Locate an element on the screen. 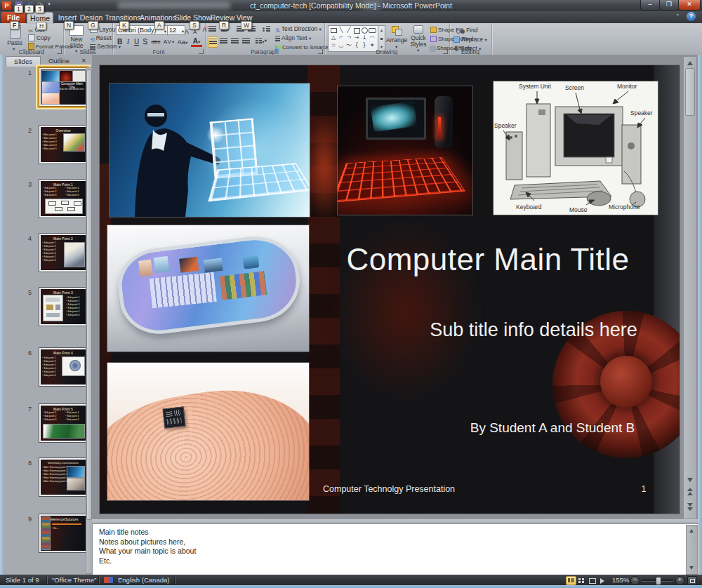  thumb-tablet-image is located at coordinates (51, 87).